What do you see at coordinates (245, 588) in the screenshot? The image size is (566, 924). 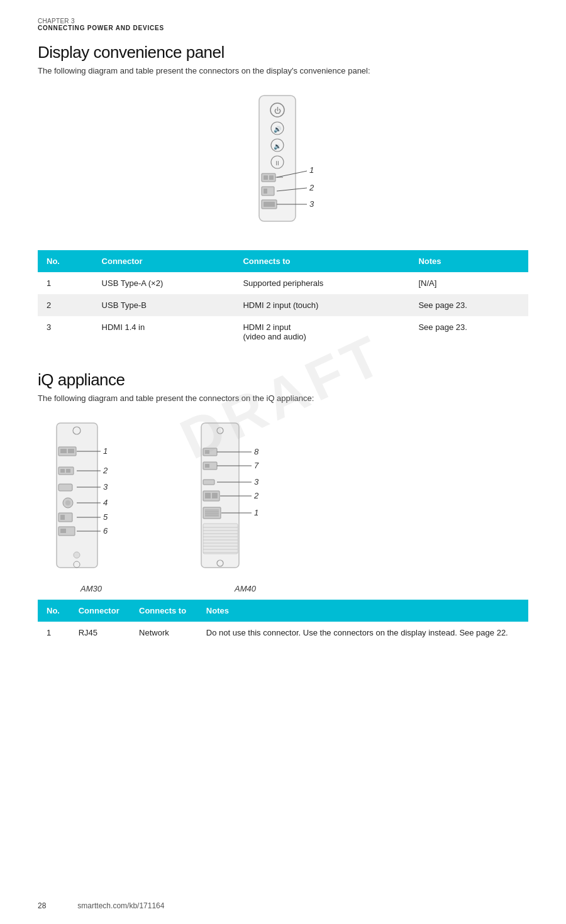 I see `am40-label: AM40` at bounding box center [245, 588].